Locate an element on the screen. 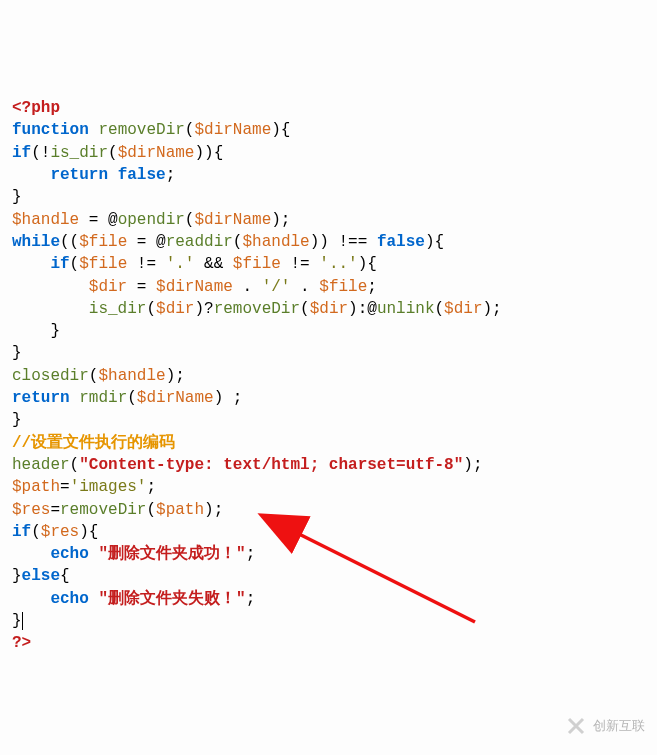 This screenshot has height=755, width=657. watermark-text: 创新互联 is located at coordinates (619, 726).